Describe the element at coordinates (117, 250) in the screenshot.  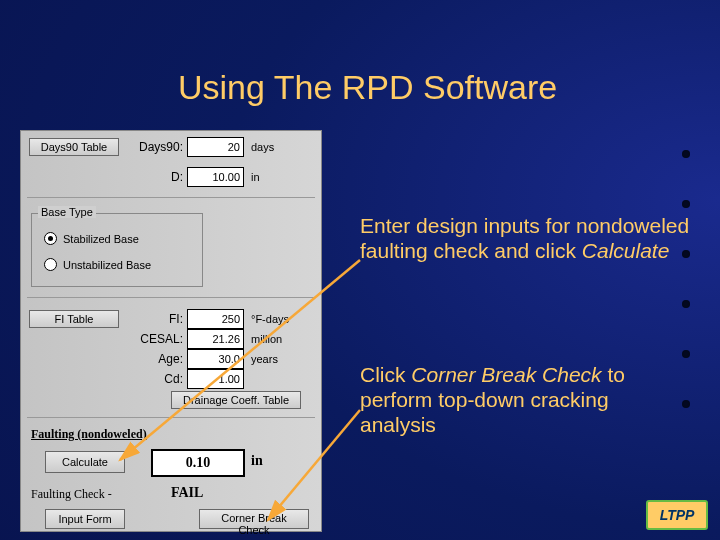
I see `base-type-group: Base Type Stabilized Base Unstabilized B…` at that location.